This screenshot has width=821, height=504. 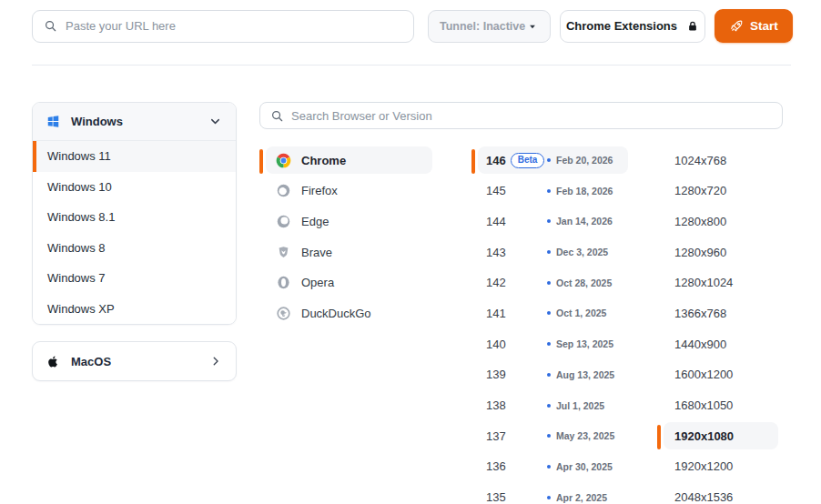 I want to click on version-row: 139 Aug 13, 2025, so click(x=550, y=377).